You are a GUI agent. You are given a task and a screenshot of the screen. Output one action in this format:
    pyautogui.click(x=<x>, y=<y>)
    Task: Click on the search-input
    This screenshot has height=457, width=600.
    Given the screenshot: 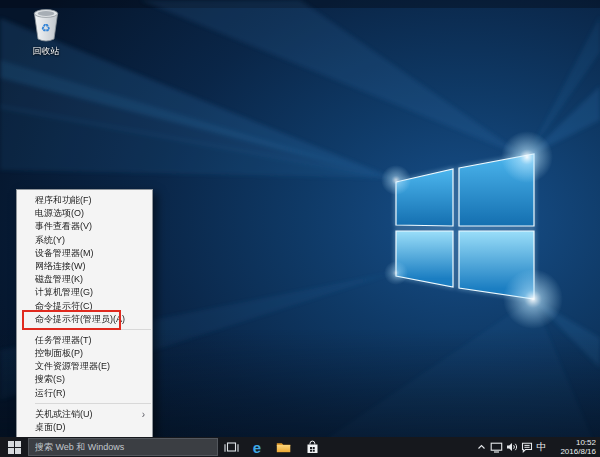 What is the action you would take?
    pyautogui.click(x=123, y=447)
    